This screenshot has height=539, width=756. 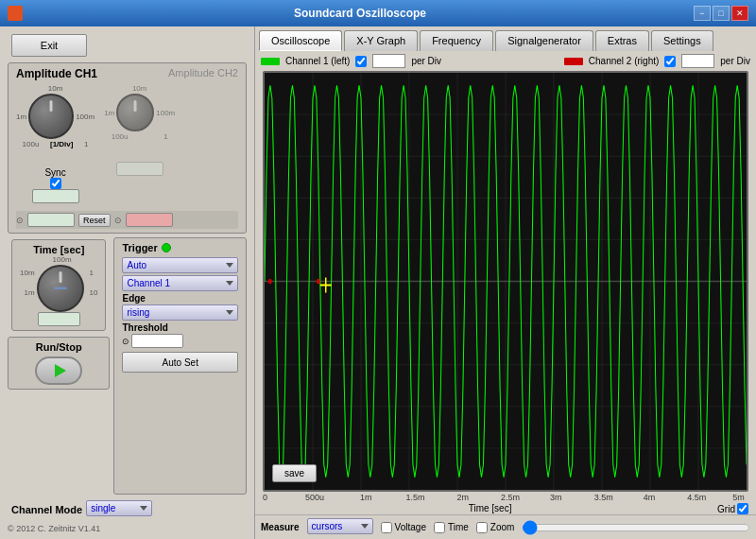 What do you see at coordinates (180, 312) in the screenshot?
I see `trigger-edge-dropdown: rising` at bounding box center [180, 312].